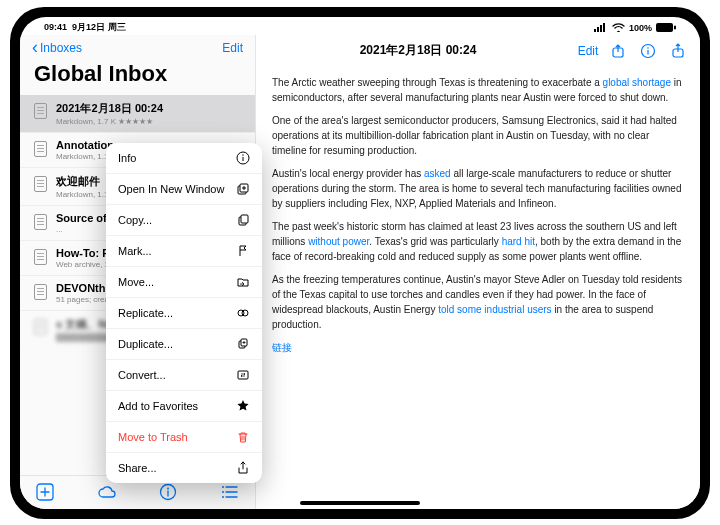 The width and height of the screenshot is (720, 525). Describe the element at coordinates (184, 252) in the screenshot. I see `menu-mark: Mark...` at that location.